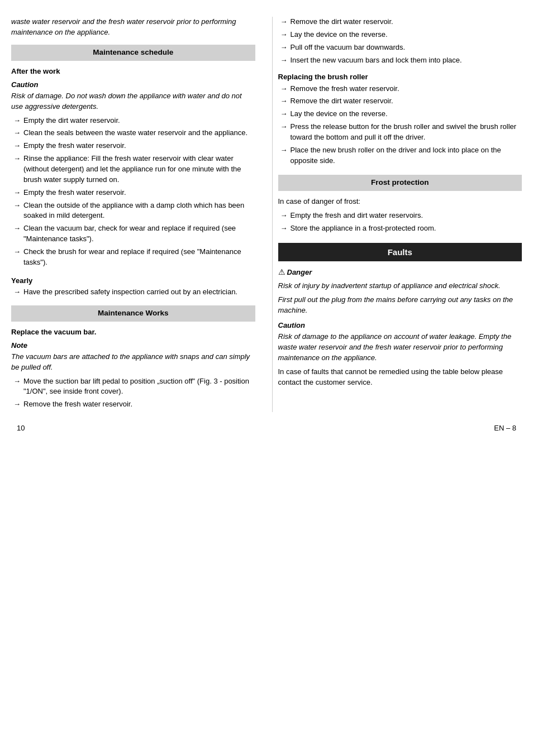 Image resolution: width=533 pixels, height=756 pixels. I want to click on list-item: → Move the suction bar lift pedal to pos…, so click(133, 387).